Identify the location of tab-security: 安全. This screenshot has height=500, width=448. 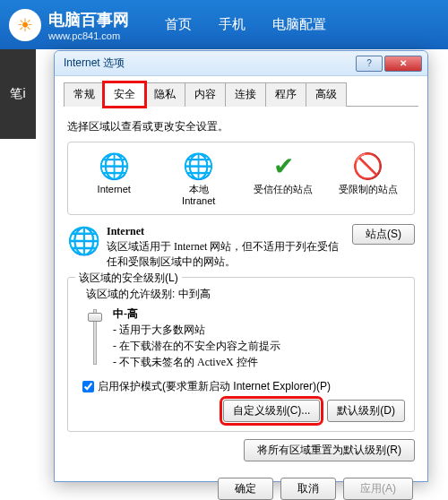
(125, 95).